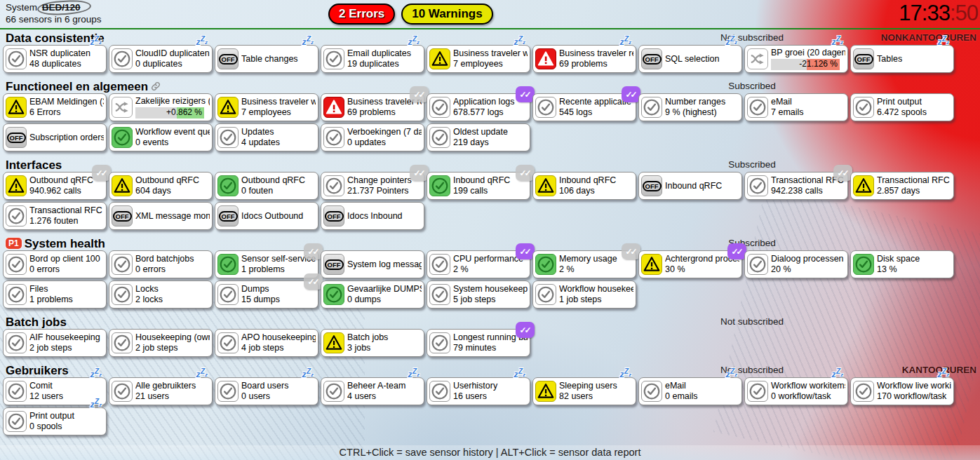 Image resolution: width=980 pixels, height=460 pixels. Describe the element at coordinates (161, 295) in the screenshot. I see `sensor-tile: Locks 2 locks` at that location.